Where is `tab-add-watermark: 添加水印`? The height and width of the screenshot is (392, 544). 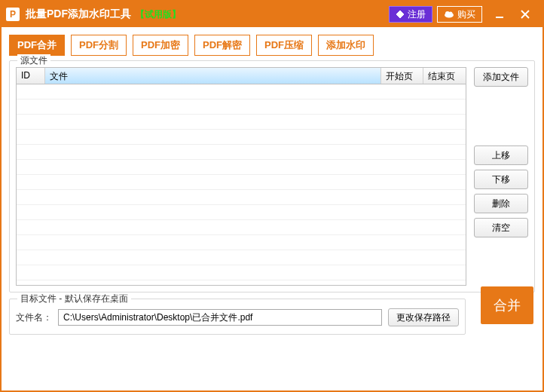 tab-add-watermark: 添加水印 is located at coordinates (346, 45).